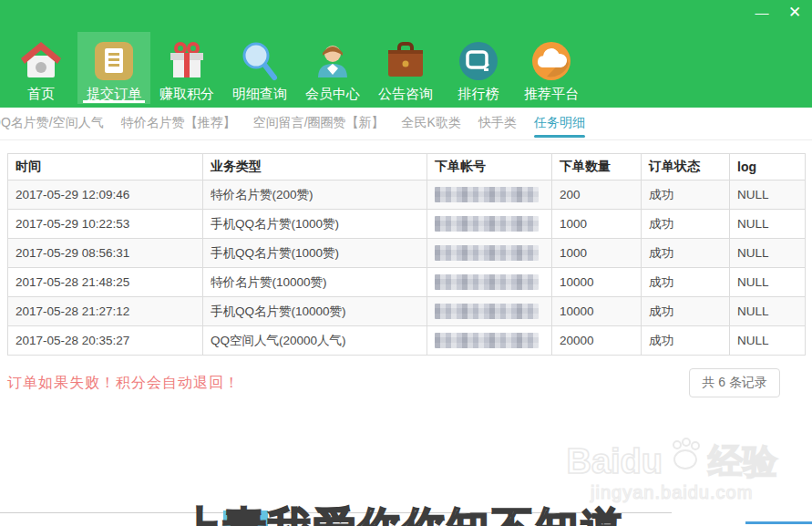 The height and width of the screenshot is (526, 812). What do you see at coordinates (406, 224) in the screenshot?
I see `table-row: 2017-05-29 10:22:53 手机QQ名片赞(1000赞) 1000 …` at bounding box center [406, 224].